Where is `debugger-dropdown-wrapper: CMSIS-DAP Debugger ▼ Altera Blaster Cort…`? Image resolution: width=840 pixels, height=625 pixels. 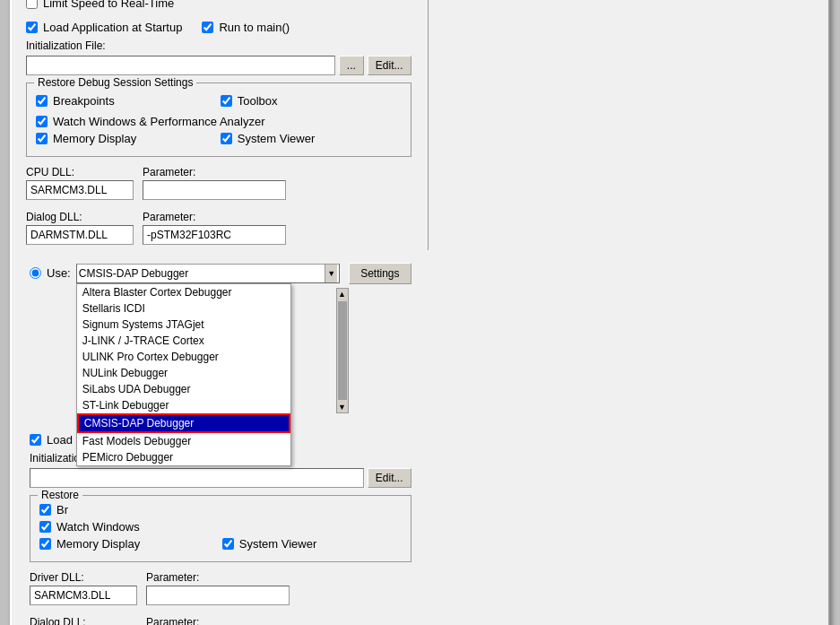 debugger-dropdown-wrapper: CMSIS-DAP Debugger ▼ Altera Blaster Cort… is located at coordinates (208, 273).